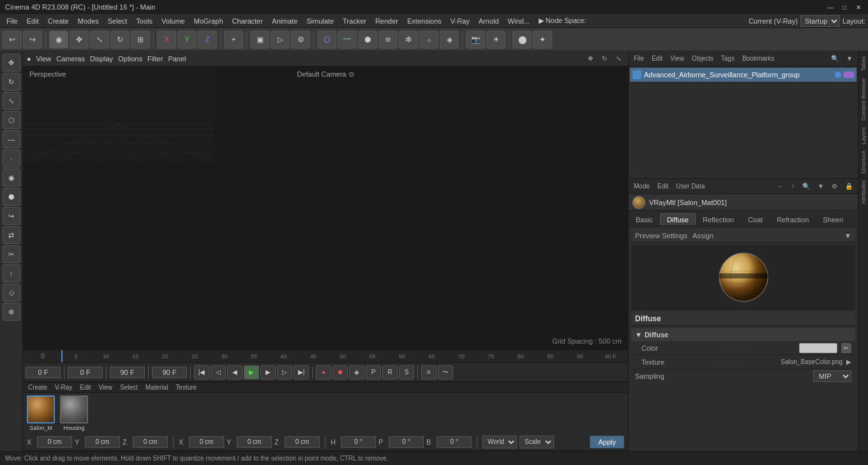  Describe the element at coordinates (120, 40) in the screenshot. I see `rotate-btn: ↻` at that location.